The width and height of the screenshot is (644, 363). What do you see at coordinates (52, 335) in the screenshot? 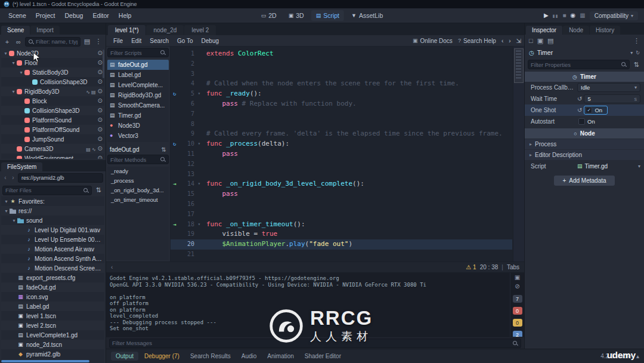
I see `file-row: LevelComplete1.gd` at bounding box center [52, 335].